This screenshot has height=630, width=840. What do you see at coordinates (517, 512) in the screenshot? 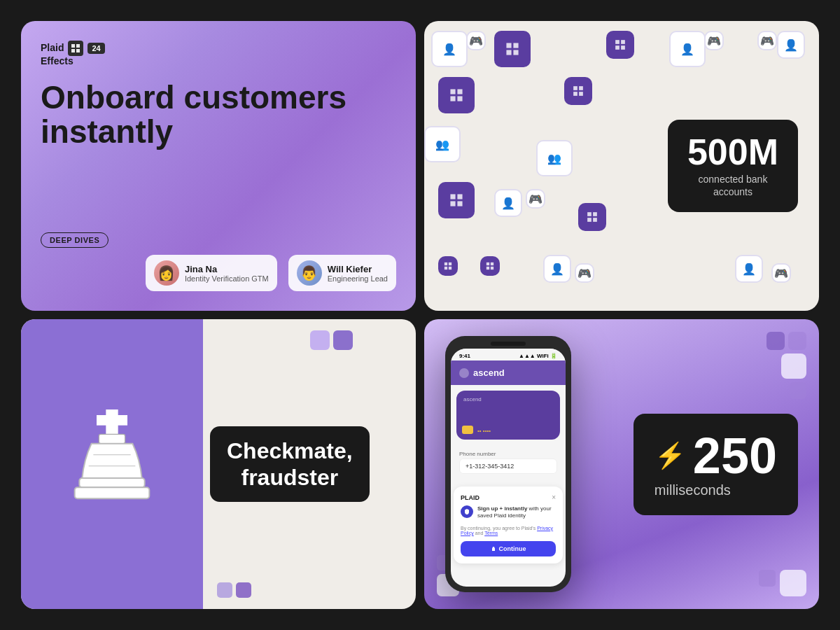
I see `modal-headline-text: Sign up + instantly with your saved Plai…` at bounding box center [517, 512].